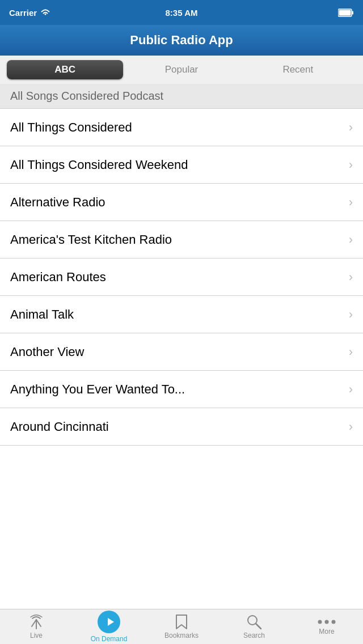 This screenshot has height=644, width=363. Describe the element at coordinates (109, 627) in the screenshot. I see `tab-on-demand: On Demand` at that location.